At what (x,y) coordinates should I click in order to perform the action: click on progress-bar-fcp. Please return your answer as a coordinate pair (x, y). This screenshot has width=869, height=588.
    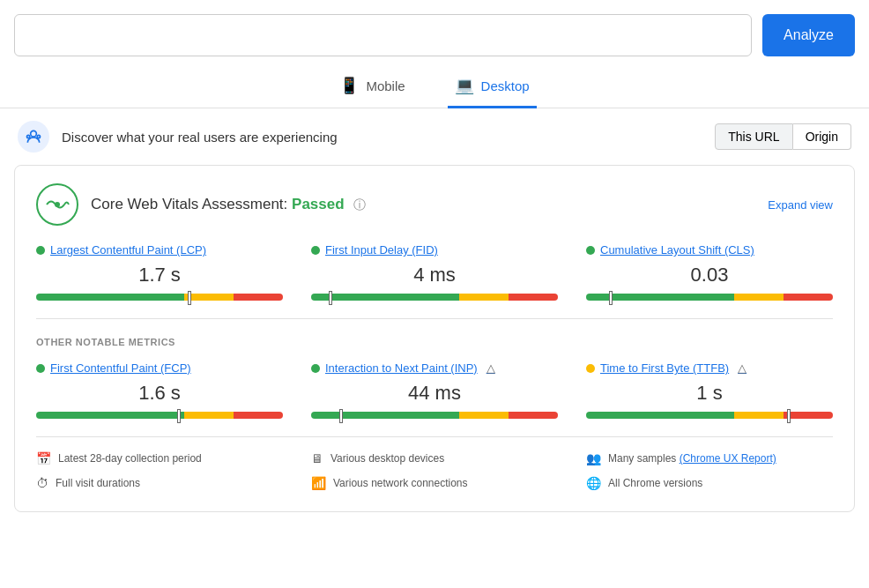
    Looking at the image, I should click on (160, 415).